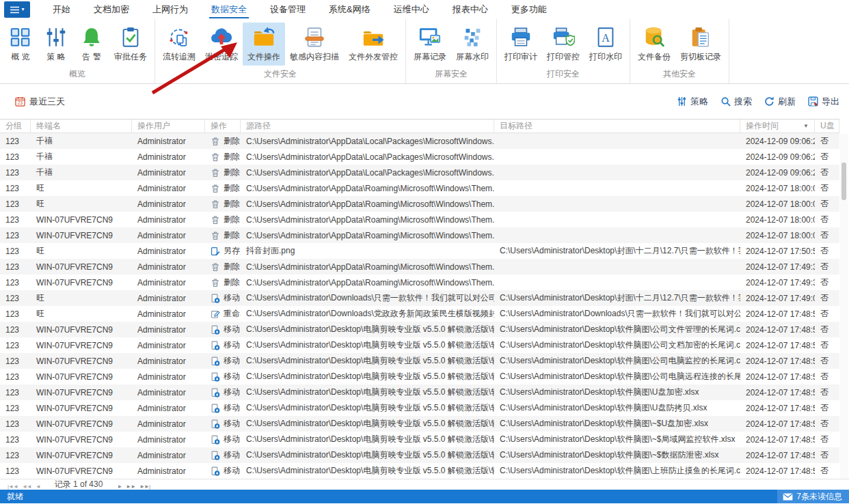  Describe the element at coordinates (350, 10) in the screenshot. I see `menu-tab-system-network: 系统&网络` at that location.